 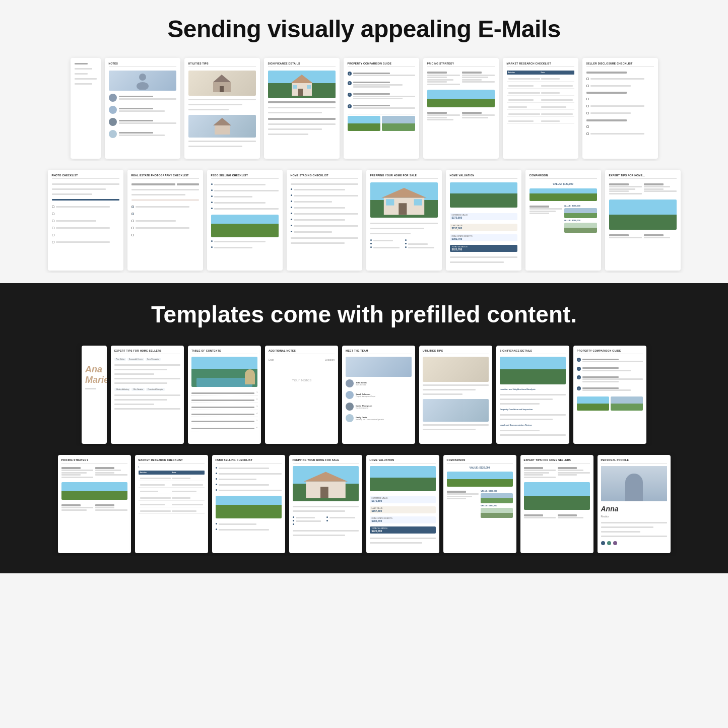 I want to click on dark-expert-tips-card: EXPERT TIPS FOR HOME SELLERS Price Setti…, so click(x=147, y=395).